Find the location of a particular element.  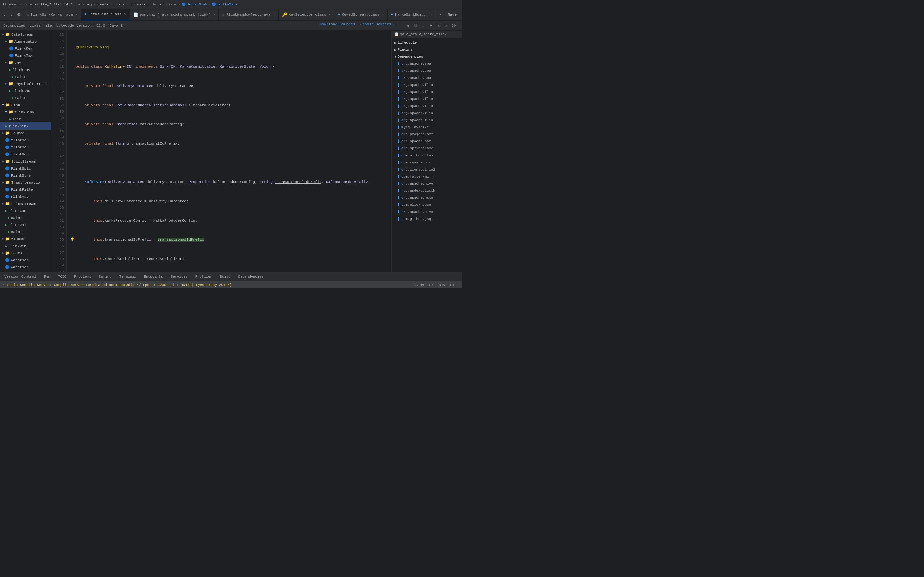

breadcrumb-flink: flink is located at coordinates (120, 5).